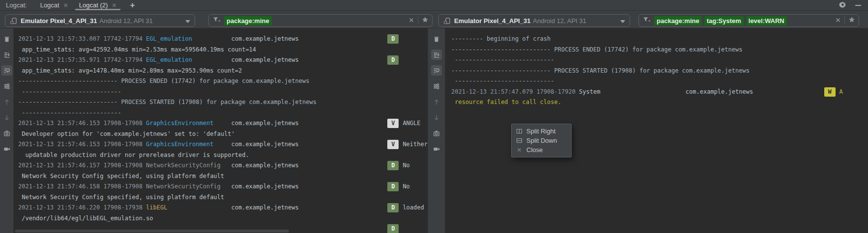 This screenshot has height=233, width=868. I want to click on log-level-badge: W, so click(830, 92).